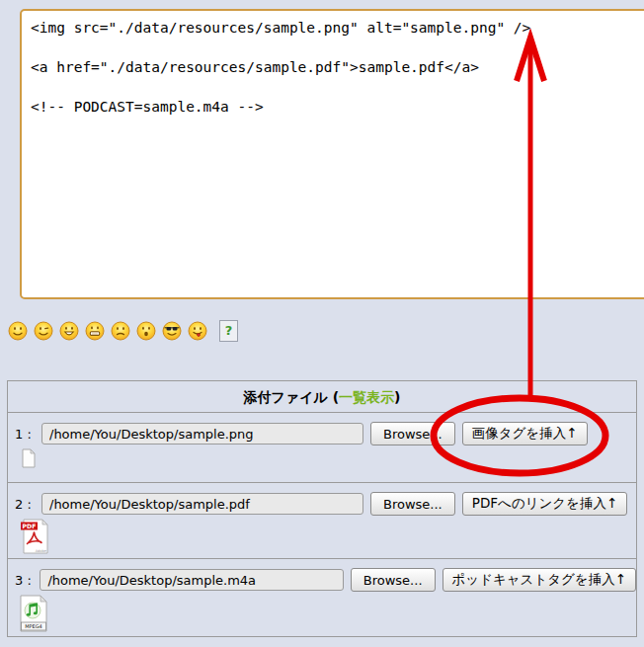  What do you see at coordinates (539, 580) in the screenshot?
I see `insert-podcast-tag-button: ポッドキャストタグを挿入↑` at bounding box center [539, 580].